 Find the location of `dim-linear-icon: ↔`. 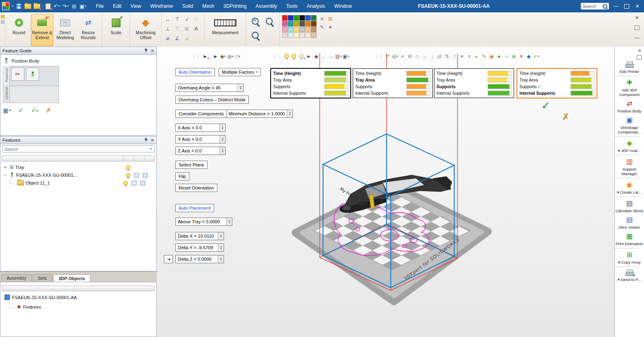

dim-linear-icon: ↔ is located at coordinates (167, 19).